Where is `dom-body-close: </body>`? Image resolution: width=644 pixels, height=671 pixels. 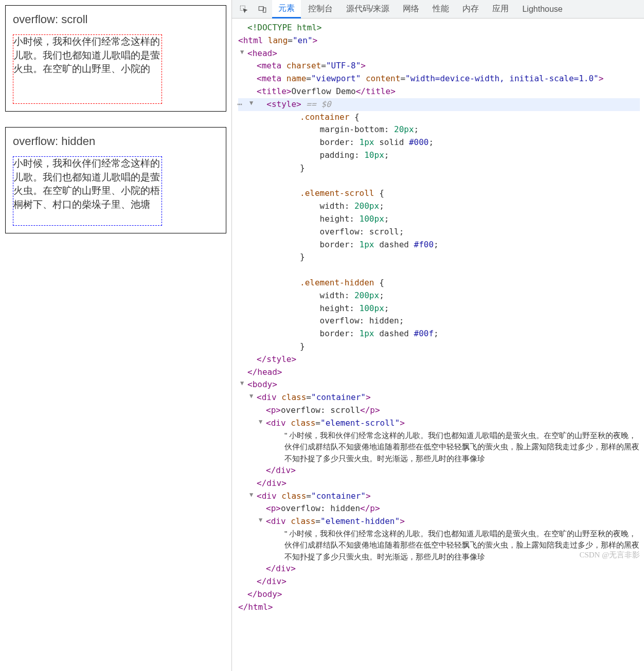
dom-body-close: </body> is located at coordinates (439, 594).